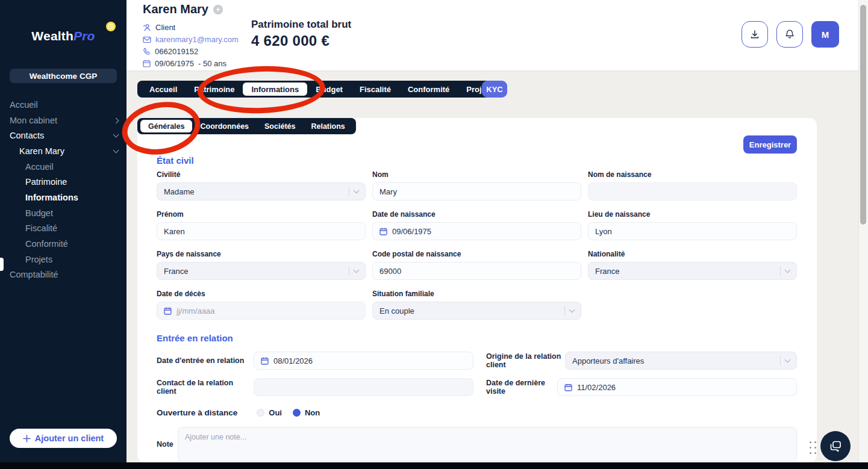 The height and width of the screenshot is (469, 868). I want to click on lieu-naissance-input, so click(693, 231).